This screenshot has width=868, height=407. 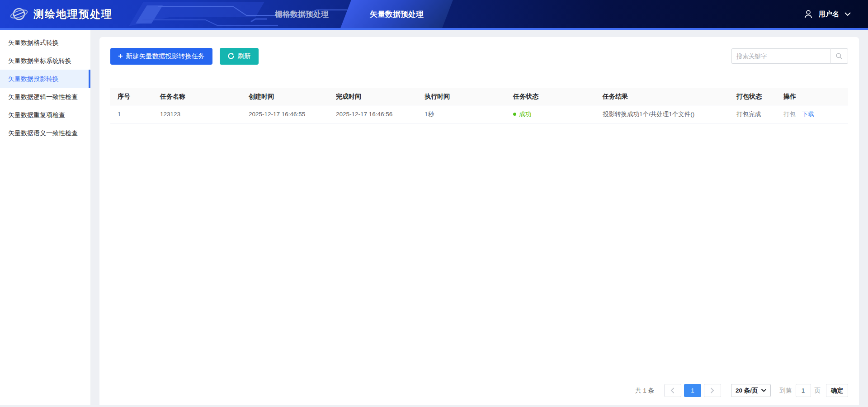 I want to click on package-action-link: 打包, so click(x=789, y=114).